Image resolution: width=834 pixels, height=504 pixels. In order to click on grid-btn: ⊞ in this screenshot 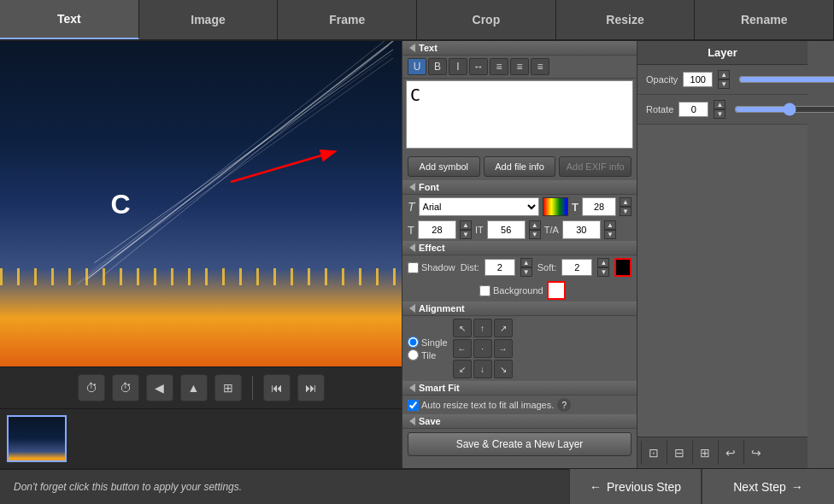, I will do `click(228, 388)`.